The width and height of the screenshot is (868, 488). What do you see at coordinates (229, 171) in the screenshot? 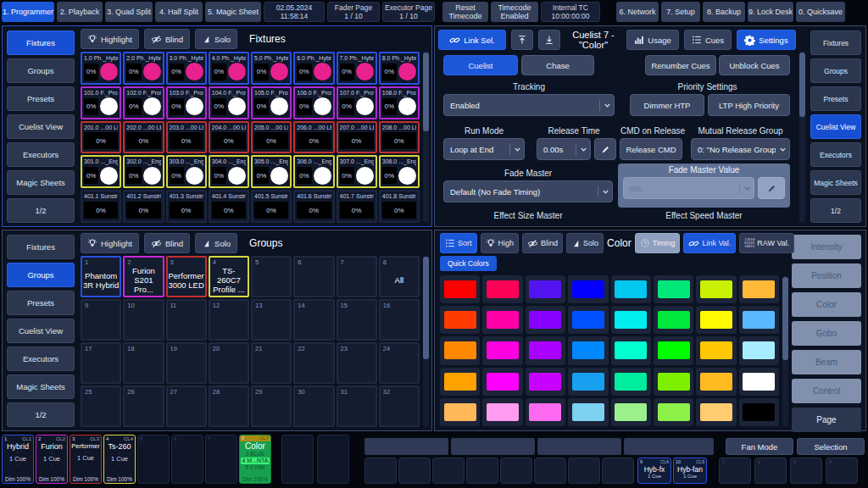
I see `fixture-cell: 304.0 ..._Engine0%` at bounding box center [229, 171].